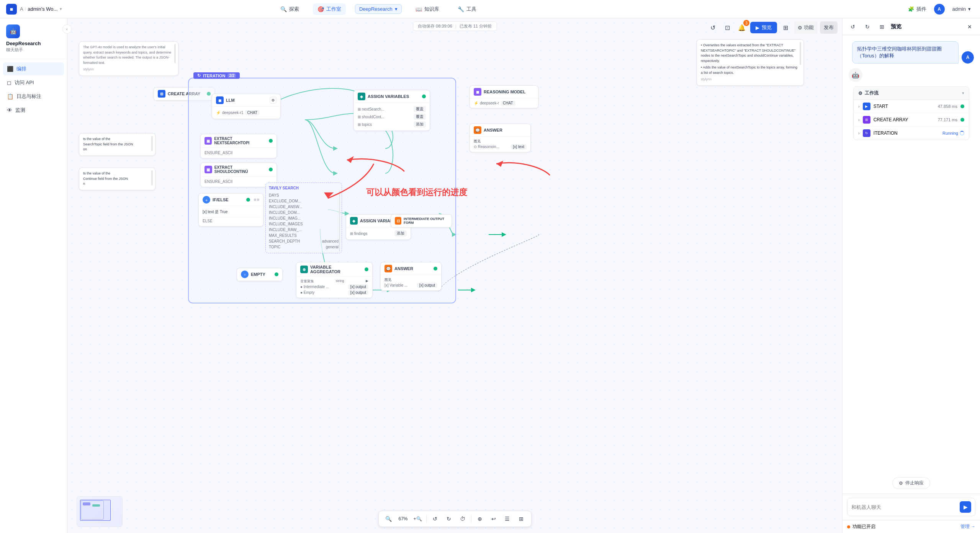 This screenshot has height=533, width=980. Describe the element at coordinates (911, 120) in the screenshot. I see `workflow-item-create-array: › ⊞ CREATE ARRAY 77.171 ms` at that location.